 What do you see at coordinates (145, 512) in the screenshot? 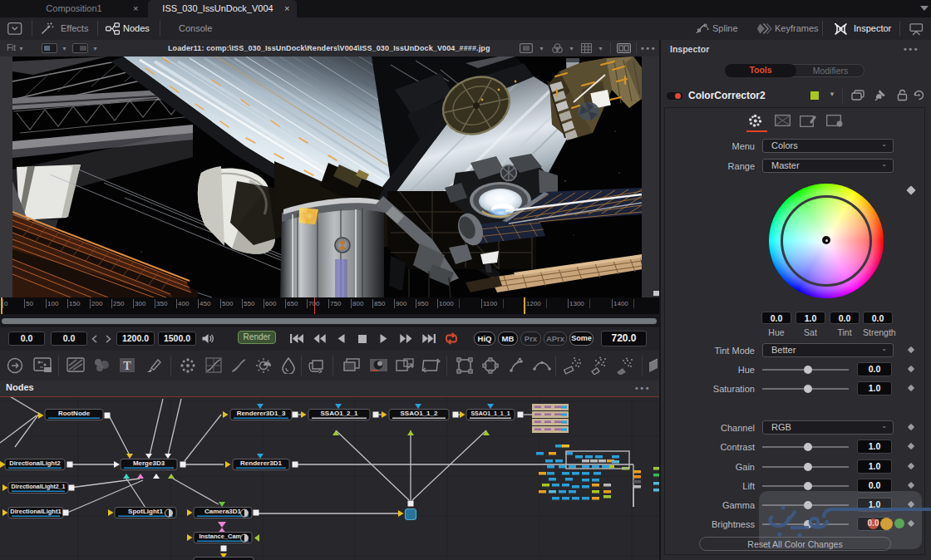
I see `svg-text: SpotLight1` at bounding box center [145, 512].